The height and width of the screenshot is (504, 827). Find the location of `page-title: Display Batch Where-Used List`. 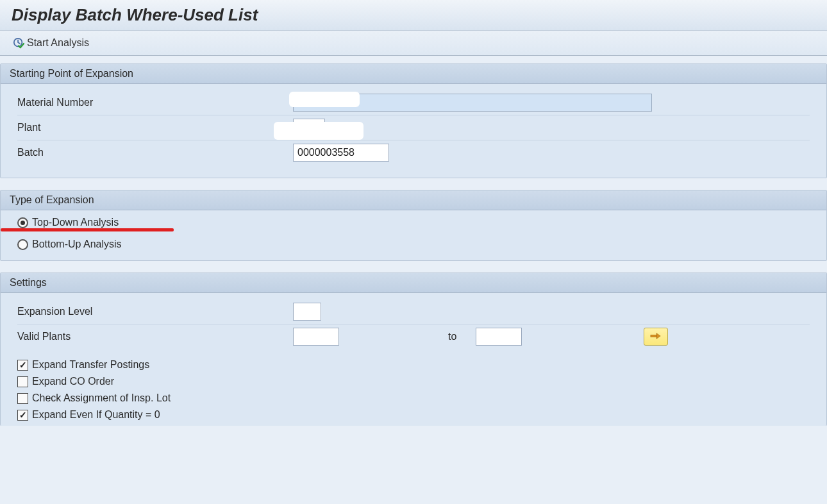

page-title: Display Batch Where-Used List is located at coordinates (414, 15).